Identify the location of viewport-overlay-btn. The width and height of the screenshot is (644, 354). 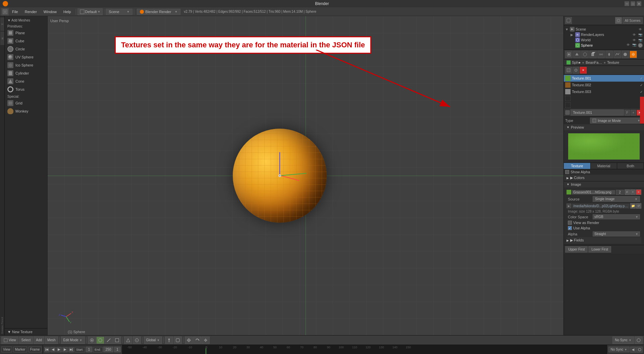
(639, 340).